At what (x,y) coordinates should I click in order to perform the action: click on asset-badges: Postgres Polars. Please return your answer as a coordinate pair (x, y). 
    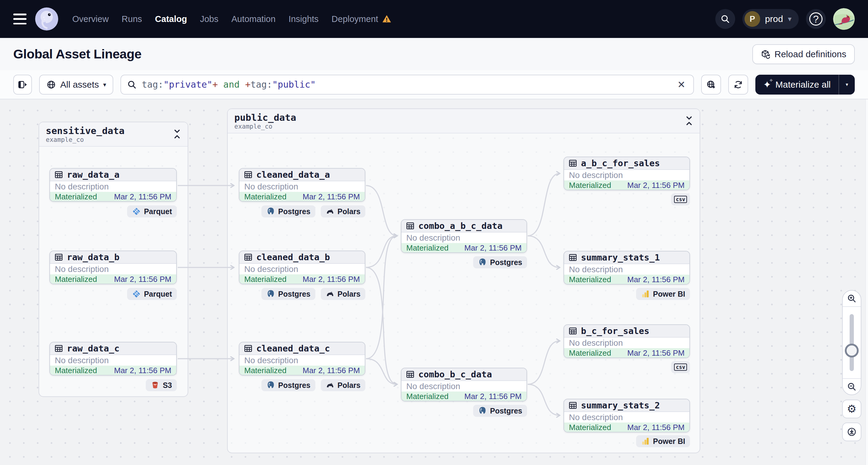
    Looking at the image, I should click on (313, 385).